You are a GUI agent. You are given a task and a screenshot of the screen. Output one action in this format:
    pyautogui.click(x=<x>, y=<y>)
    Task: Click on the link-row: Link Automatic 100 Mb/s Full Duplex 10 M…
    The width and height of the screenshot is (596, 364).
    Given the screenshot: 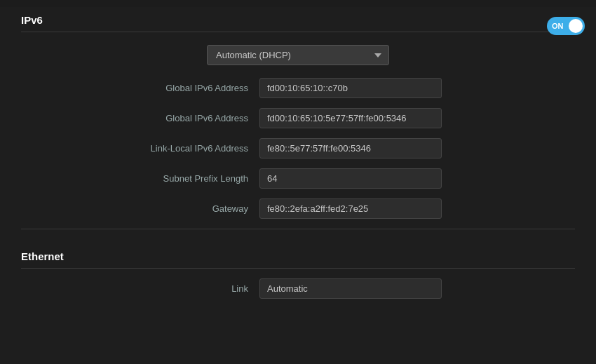 What is the action you would take?
    pyautogui.click(x=298, y=289)
    